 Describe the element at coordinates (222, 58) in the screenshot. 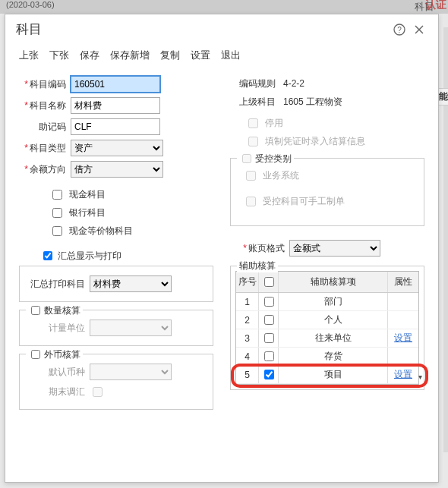

I see `menu-bar: 上张 下张 保存 保存新增 复制 设置 退出` at that location.